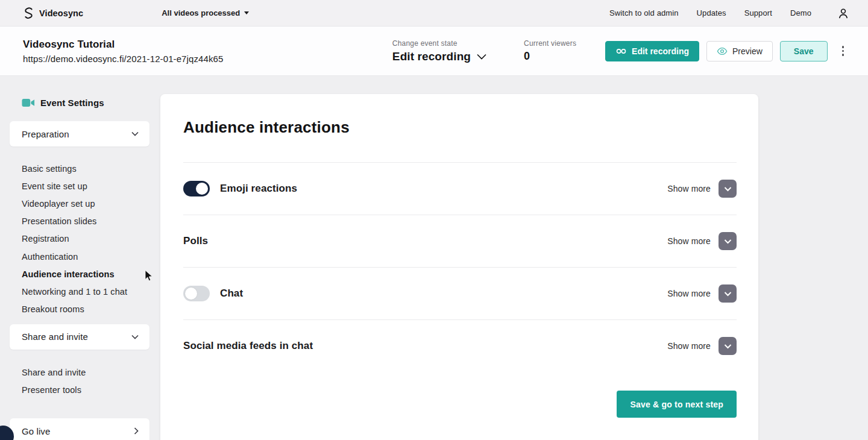 The height and width of the screenshot is (440, 868). What do you see at coordinates (439, 51) in the screenshot?
I see `event-state-block: Change event state Edit recording` at bounding box center [439, 51].